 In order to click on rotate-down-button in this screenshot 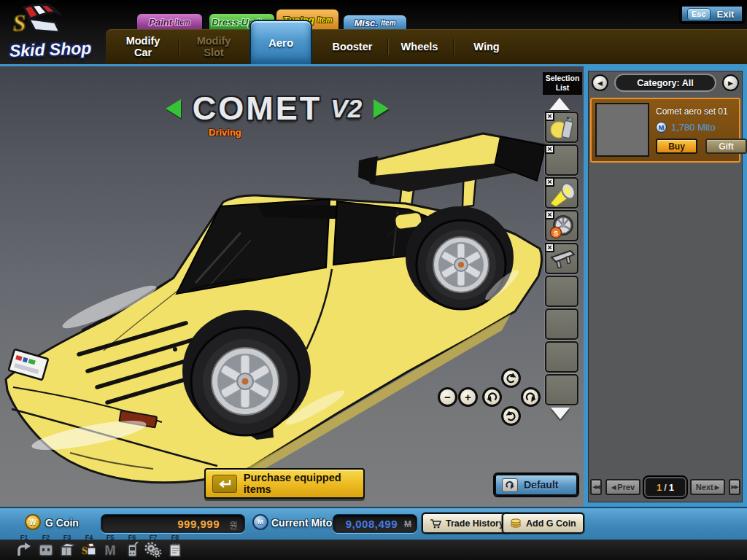, I will do `click(511, 416)`.